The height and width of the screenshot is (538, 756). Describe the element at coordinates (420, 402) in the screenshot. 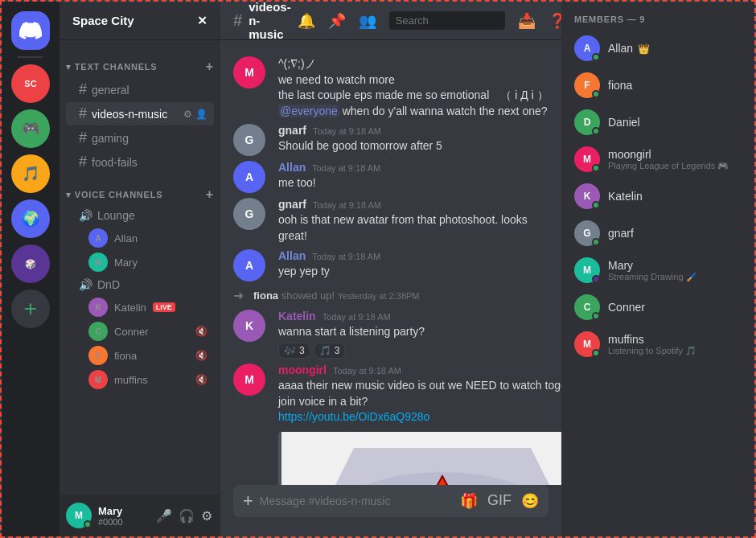

I see `message-text: aaaa their new music video is out we NEE…` at that location.